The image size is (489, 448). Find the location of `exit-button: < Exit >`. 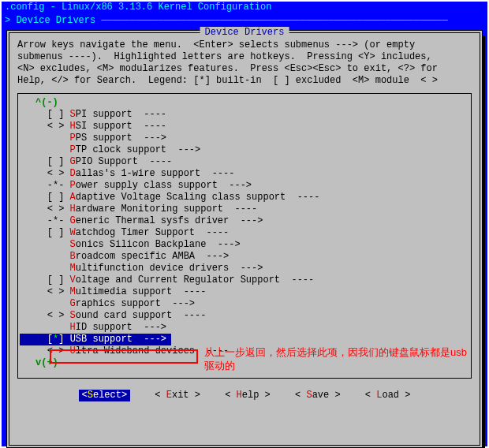

exit-button: < Exit > is located at coordinates (177, 396).